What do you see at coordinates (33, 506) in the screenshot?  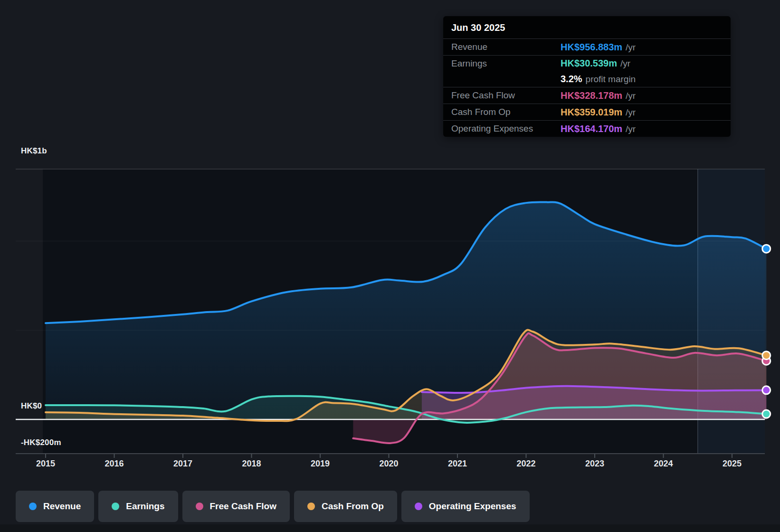 I see `revenue-color-dot` at bounding box center [33, 506].